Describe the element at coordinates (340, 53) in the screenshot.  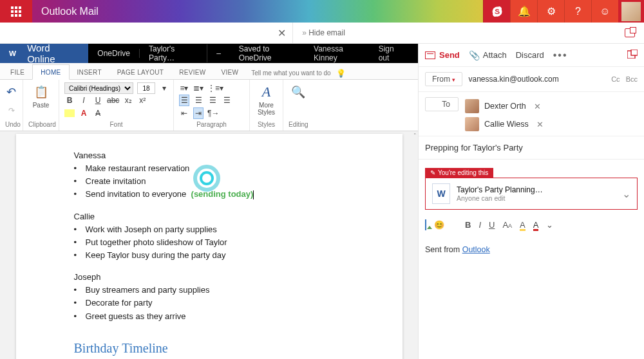
I see `word-user-name: Vanessa Kinney` at that location.